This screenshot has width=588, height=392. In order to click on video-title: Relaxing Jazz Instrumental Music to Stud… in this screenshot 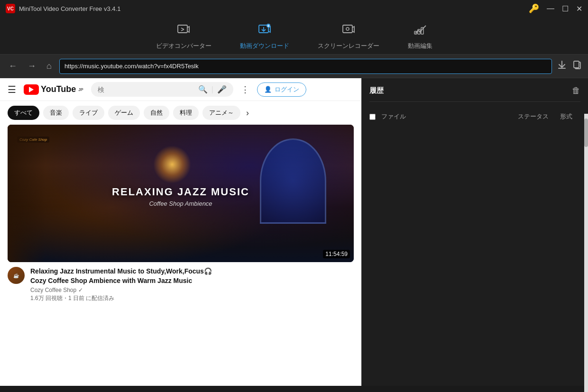, I will do `click(192, 276)`.